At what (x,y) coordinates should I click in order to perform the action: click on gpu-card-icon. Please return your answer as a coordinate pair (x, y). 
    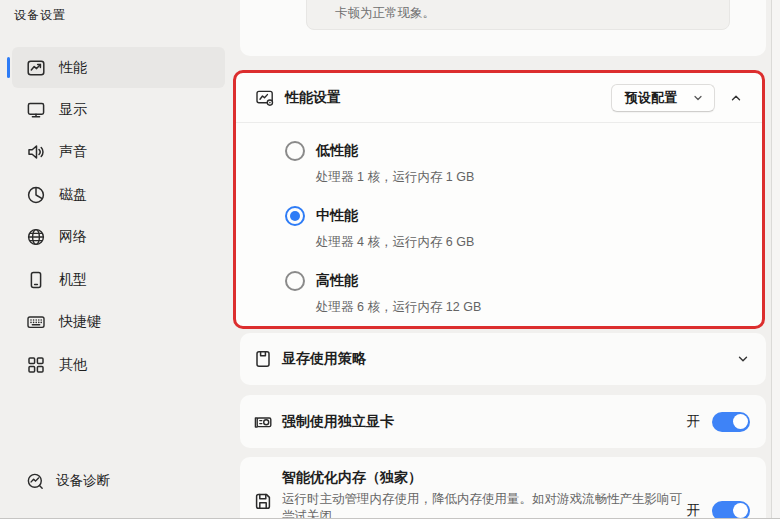
    Looking at the image, I should click on (263, 422).